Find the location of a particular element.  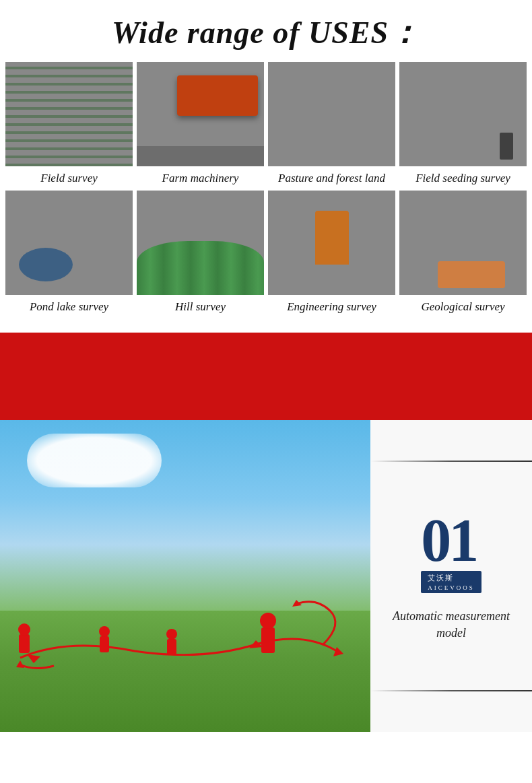

field-survey-label: Field survey is located at coordinates (69, 177).